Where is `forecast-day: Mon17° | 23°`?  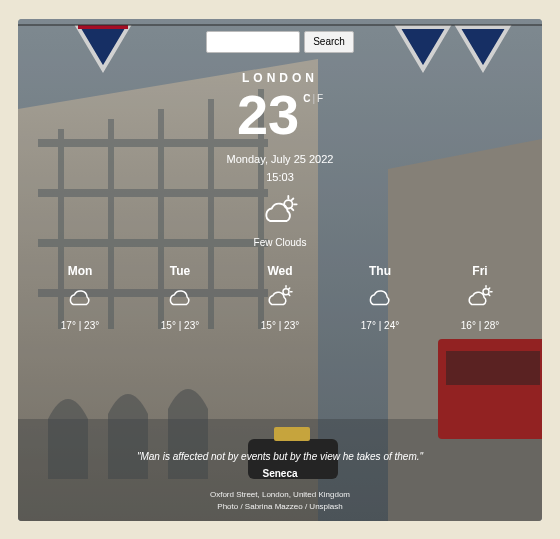
forecast-day: Mon17° | 23° is located at coordinates (80, 298).